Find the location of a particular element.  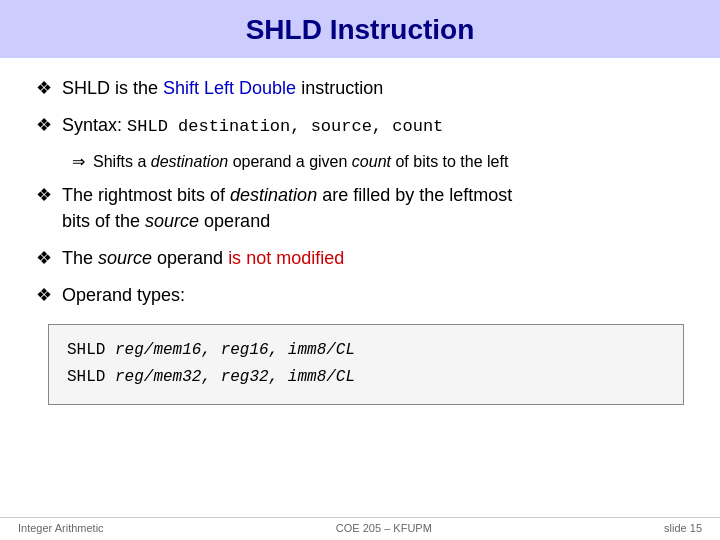

footer-left: Integer Arithmetic is located at coordinates (61, 528).